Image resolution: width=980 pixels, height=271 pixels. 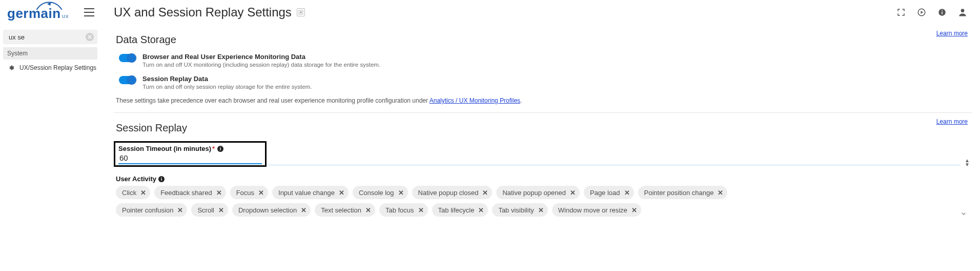 What do you see at coordinates (516, 210) in the screenshot?
I see `chip-label: Tab visibility` at bounding box center [516, 210].